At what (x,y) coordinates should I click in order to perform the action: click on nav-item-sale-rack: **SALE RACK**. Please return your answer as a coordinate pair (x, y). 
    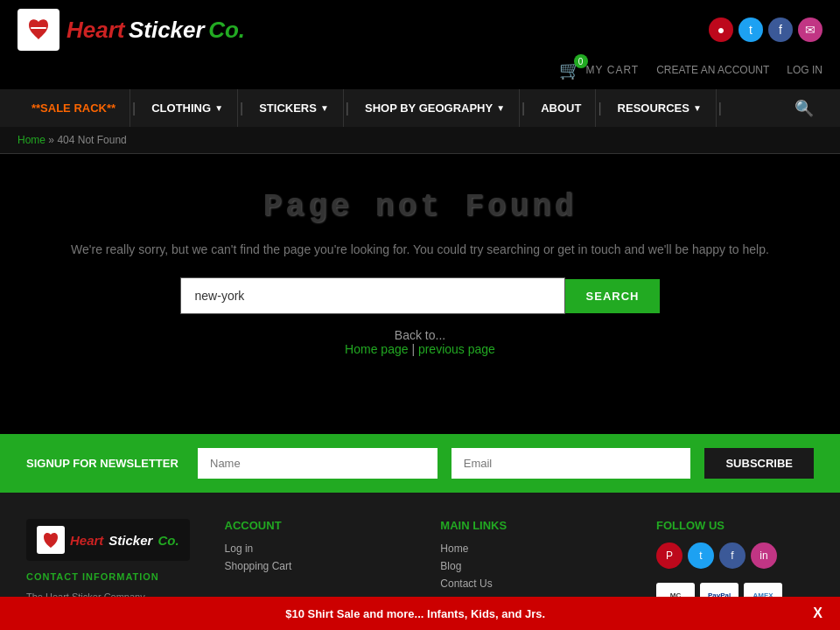
    Looking at the image, I should click on (74, 108).